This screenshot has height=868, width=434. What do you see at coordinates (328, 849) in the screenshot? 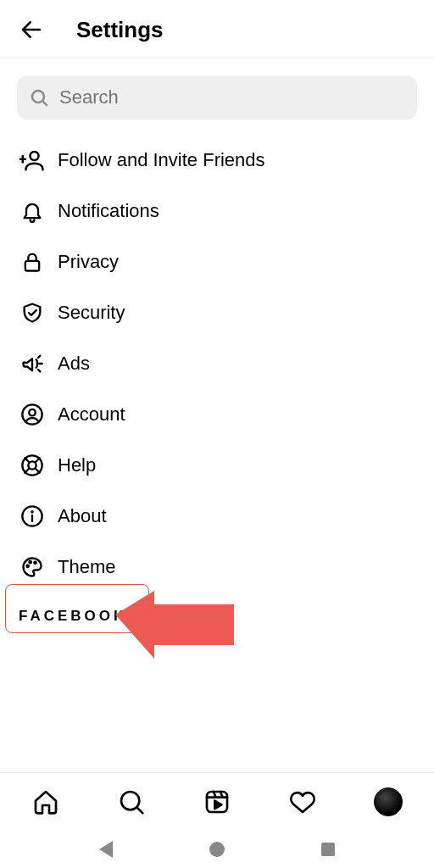
I see `android-recent-button` at bounding box center [328, 849].